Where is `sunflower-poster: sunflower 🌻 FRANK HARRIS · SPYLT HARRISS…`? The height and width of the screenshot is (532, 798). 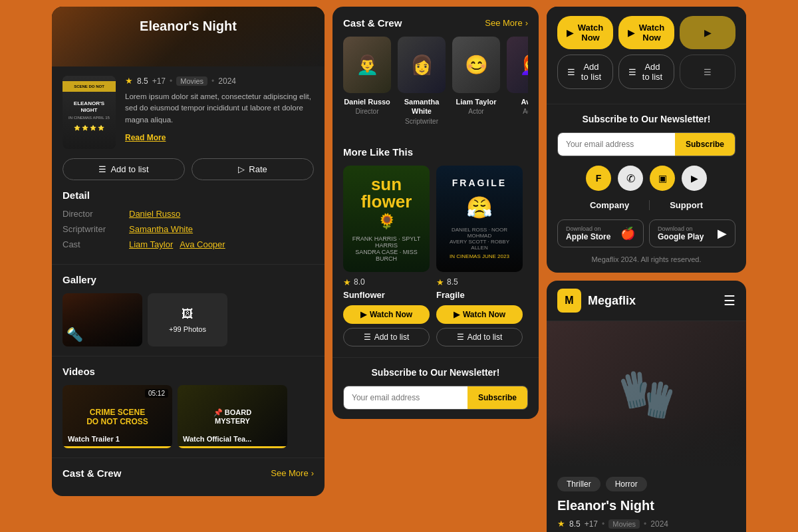 sunflower-poster: sunflower 🌻 FRANK HARRIS · SPYLT HARRISS… is located at coordinates (386, 219).